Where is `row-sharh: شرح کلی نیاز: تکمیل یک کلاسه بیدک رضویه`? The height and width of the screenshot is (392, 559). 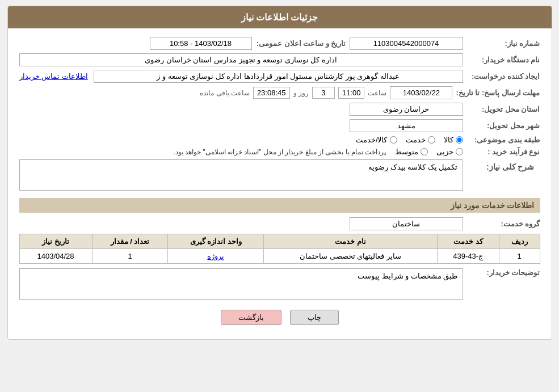 row-sharh: شرح کلی نیاز: تکمیل یک کلاسه بیدک رضویه is located at coordinates (280, 176).